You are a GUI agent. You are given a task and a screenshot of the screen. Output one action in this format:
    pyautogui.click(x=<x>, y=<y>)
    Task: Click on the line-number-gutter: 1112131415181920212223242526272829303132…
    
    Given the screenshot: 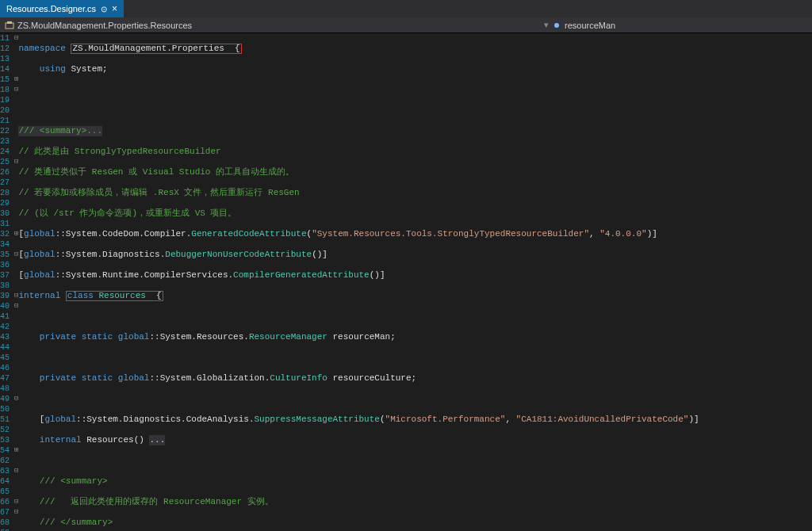 What is the action you would take?
    pyautogui.click(x=7, y=282)
    